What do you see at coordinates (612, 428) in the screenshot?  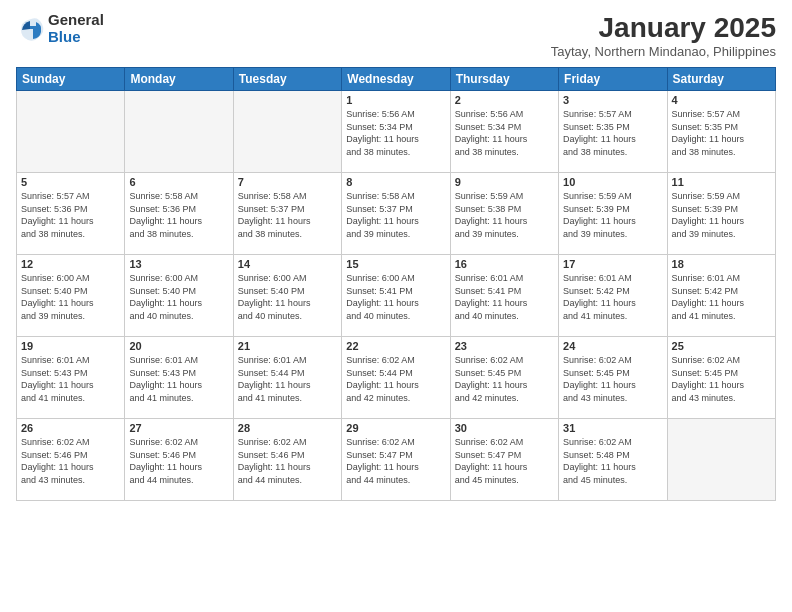 I see `day-number: 31` at bounding box center [612, 428].